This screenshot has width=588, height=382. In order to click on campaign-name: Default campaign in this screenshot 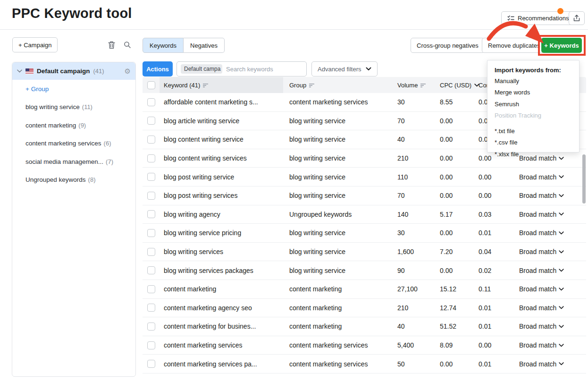, I will do `click(63, 71)`.